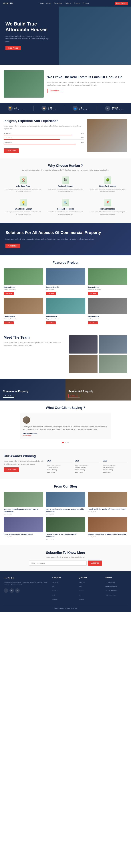 The image size is (131, 868). What do you see at coordinates (48, 3) in the screenshot?
I see `nav-link-about: About` at bounding box center [48, 3].